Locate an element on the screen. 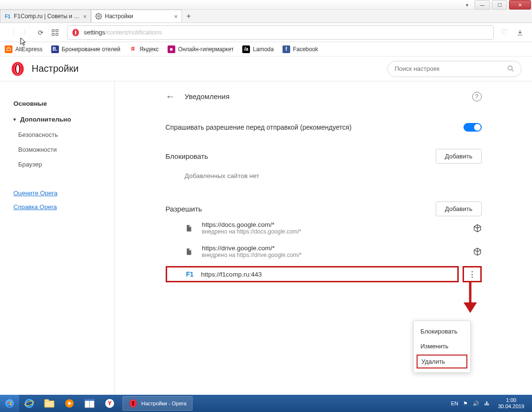 The width and height of the screenshot is (532, 412). url-text: settings/content/notifications is located at coordinates (123, 33).